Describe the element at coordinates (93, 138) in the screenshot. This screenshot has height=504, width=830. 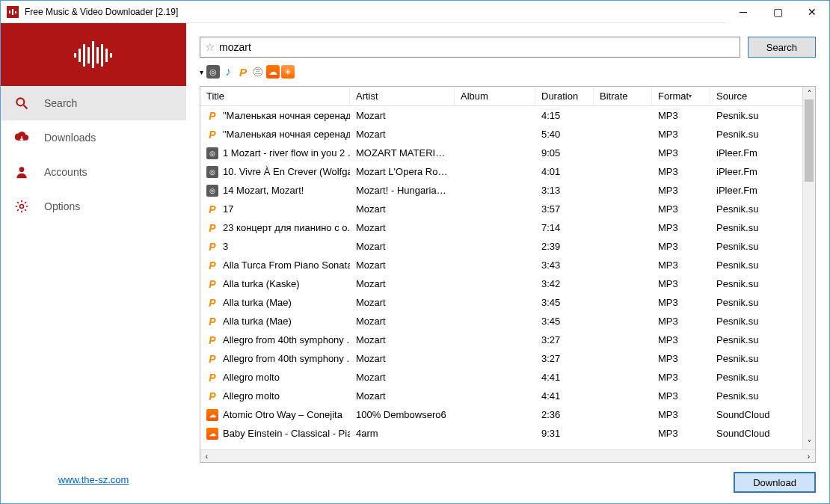
I see `sidebar-item-downloads: Downloads` at that location.